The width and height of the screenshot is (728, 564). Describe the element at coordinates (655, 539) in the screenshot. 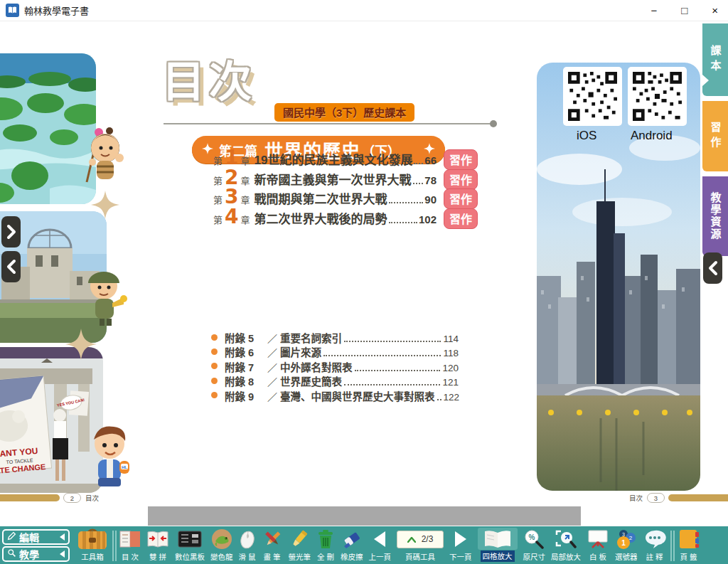

I see `annotation-icon` at that location.